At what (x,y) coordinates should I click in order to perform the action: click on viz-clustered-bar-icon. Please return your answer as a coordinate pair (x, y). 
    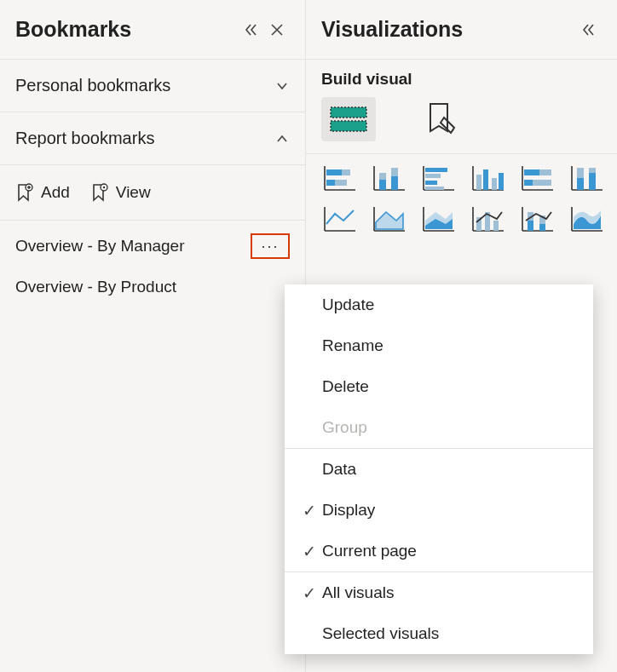
    Looking at the image, I should click on (439, 178).